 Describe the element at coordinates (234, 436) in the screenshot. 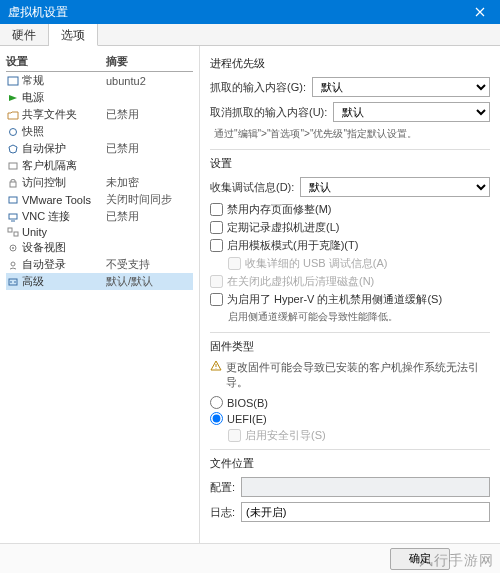

I see `cb-secure-boot` at that location.